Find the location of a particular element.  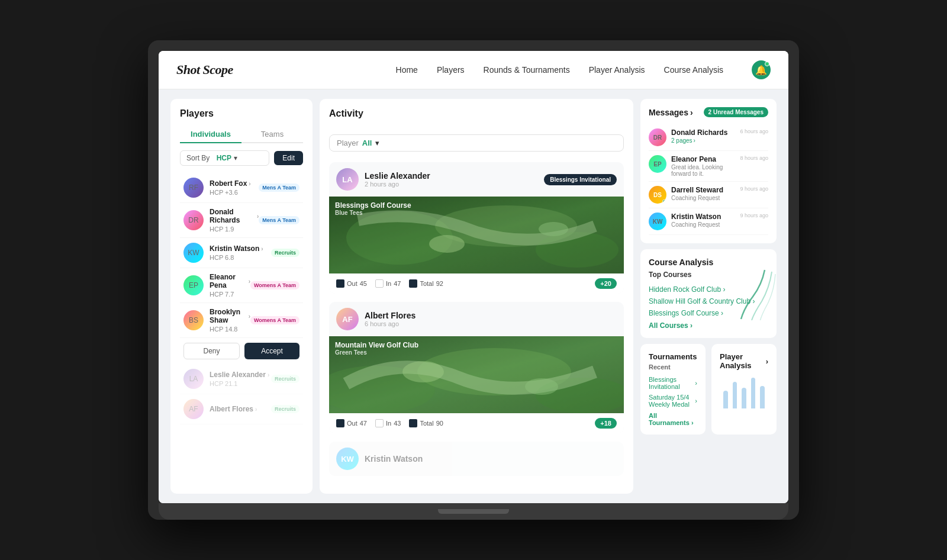

player-item-robert-fox: RF Robert Fox › HCP +3.6 Mens A Team is located at coordinates (241, 188).